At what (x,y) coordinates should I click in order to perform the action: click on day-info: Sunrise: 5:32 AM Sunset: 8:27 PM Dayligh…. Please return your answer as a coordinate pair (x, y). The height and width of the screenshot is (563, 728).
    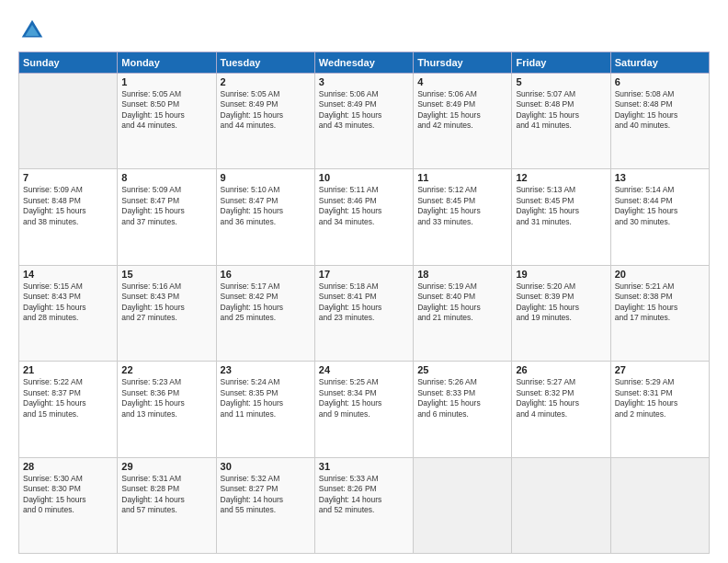
    Looking at the image, I should click on (266, 495).